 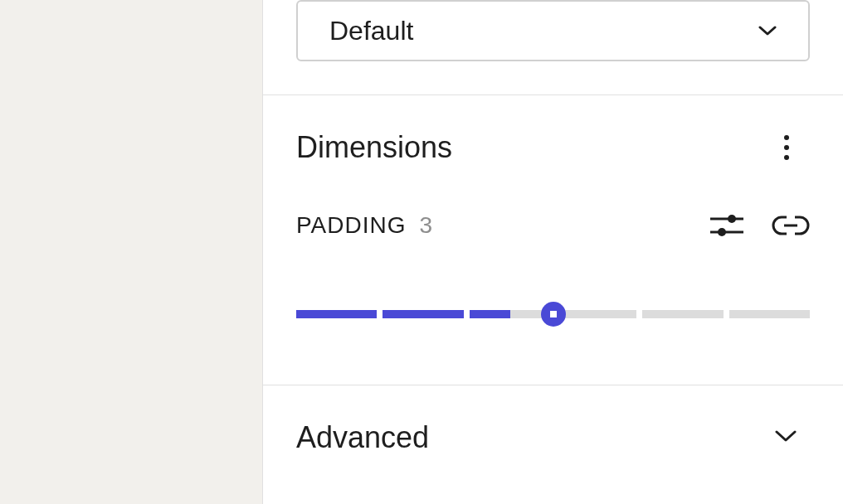 What do you see at coordinates (372, 32) in the screenshot?
I see `style-select-value: Default` at bounding box center [372, 32].